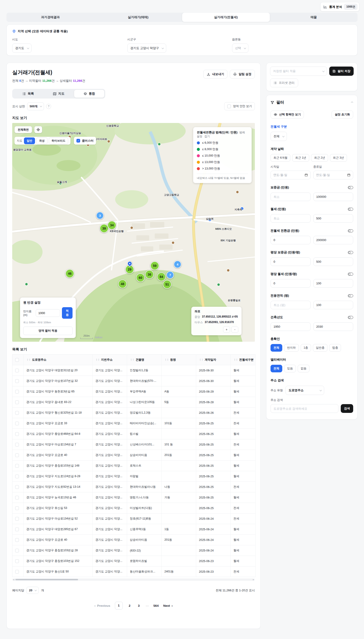  Describe the element at coordinates (178, 264) in the screenshot. I see `map-cluster-4: 4` at that location.